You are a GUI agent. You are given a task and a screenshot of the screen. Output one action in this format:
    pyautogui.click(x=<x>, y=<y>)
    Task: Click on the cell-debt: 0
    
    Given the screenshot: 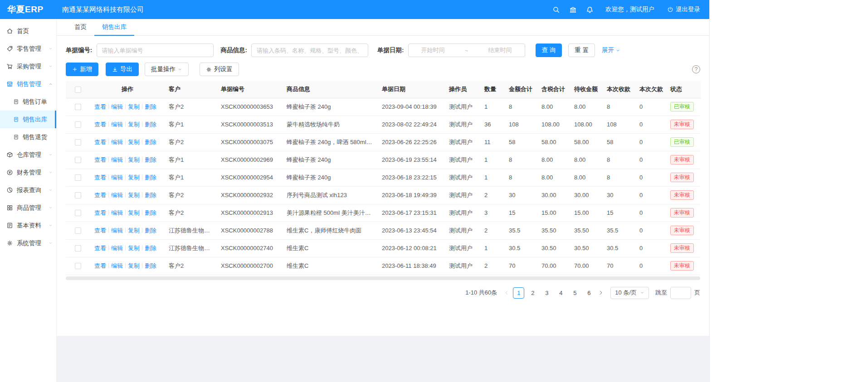 What is the action you would take?
    pyautogui.click(x=651, y=248)
    